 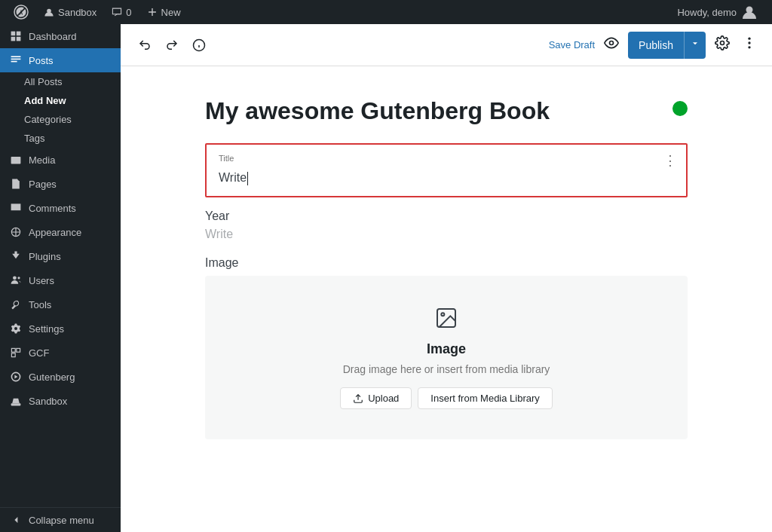 What do you see at coordinates (60, 160) in the screenshot?
I see `sidebar-item-media: Media` at bounding box center [60, 160].